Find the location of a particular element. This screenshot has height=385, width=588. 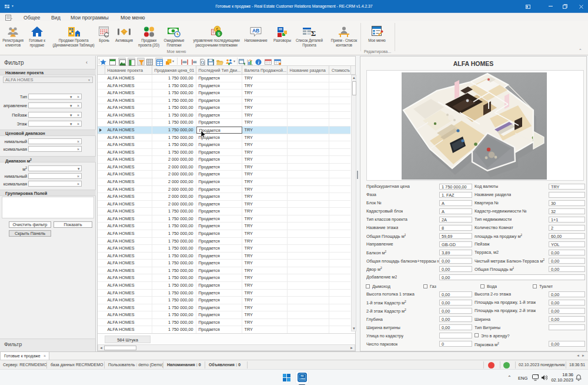

svg-text: CRM is located at coordinates (302, 379).